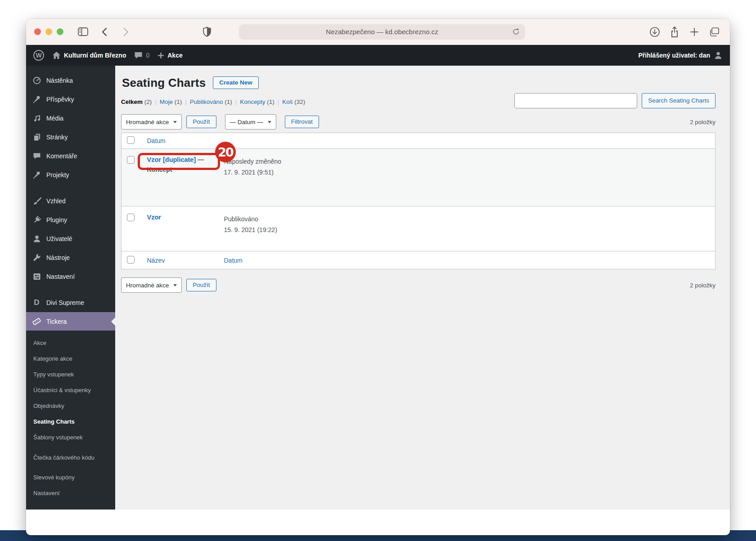  What do you see at coordinates (300, 102) in the screenshot?
I see `filter-count: (32)` at bounding box center [300, 102].